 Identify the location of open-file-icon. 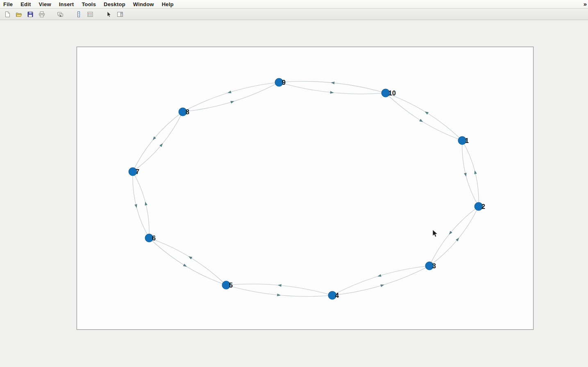
(19, 14).